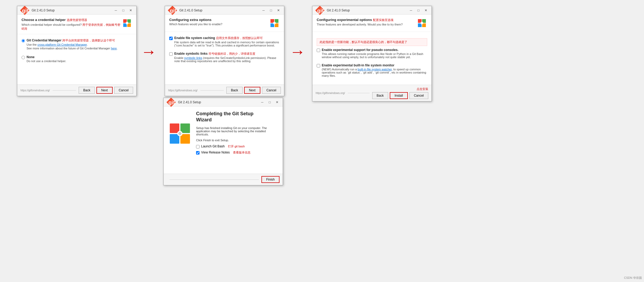 The image size is (644, 282). What do you see at coordinates (124, 90) in the screenshot?
I see `cancel-btn-1: Cancel` at bounding box center [124, 90].